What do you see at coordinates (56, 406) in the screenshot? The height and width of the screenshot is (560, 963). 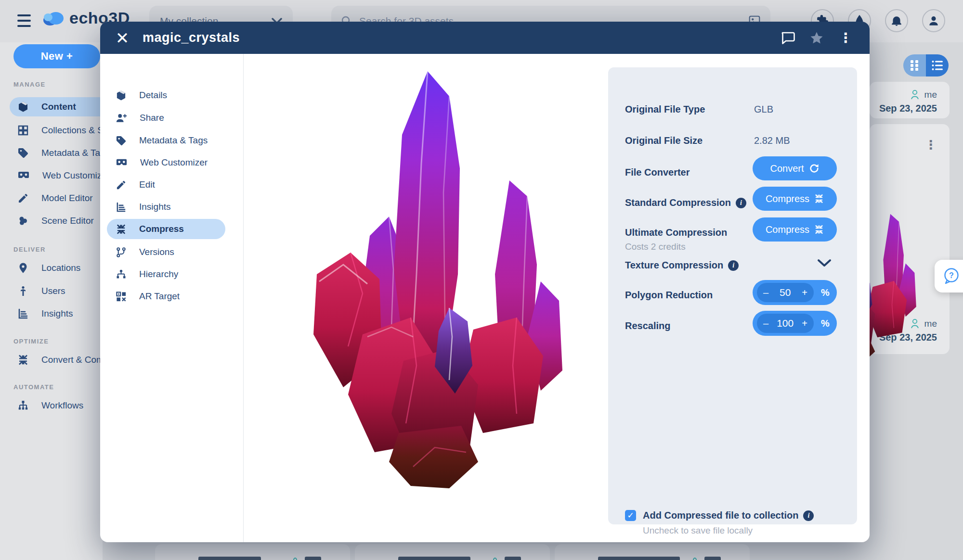 I see `sidebar-item-workflows: Workflows` at bounding box center [56, 406].